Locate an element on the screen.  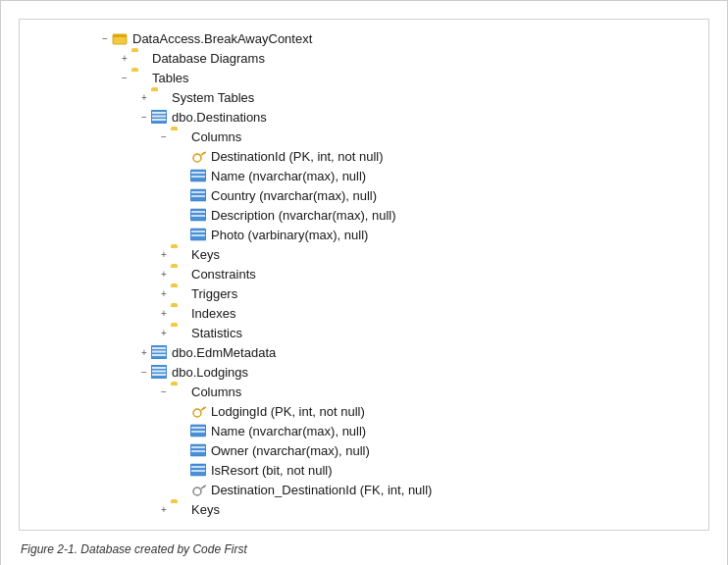
label-lodge-name: Name (nvarchar(max), null) is located at coordinates (288, 432).